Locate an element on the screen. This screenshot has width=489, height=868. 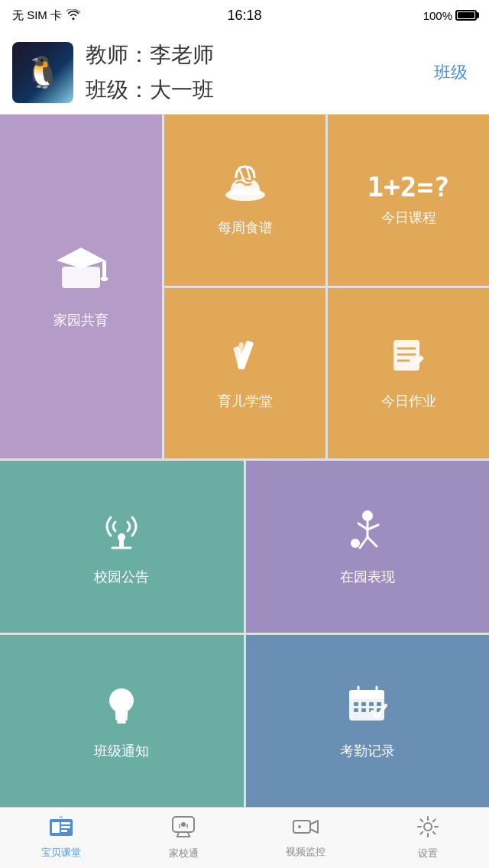
status-time: 16:18 is located at coordinates (244, 15).